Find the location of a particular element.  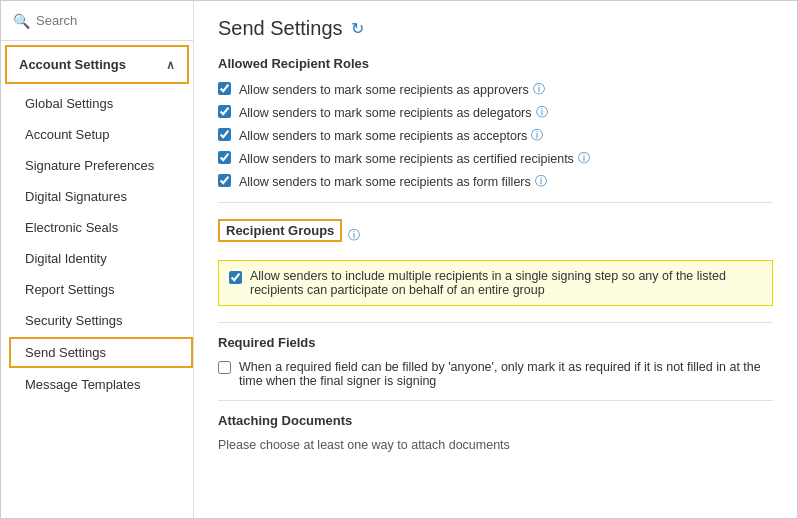

checkbox-acceptors: Allow senders to mark some recipients as… is located at coordinates (496, 136).